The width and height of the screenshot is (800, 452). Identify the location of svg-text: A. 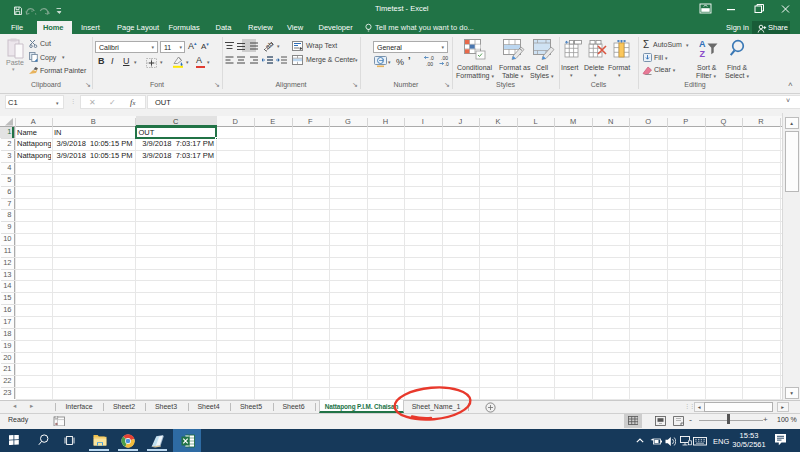
(702, 44).